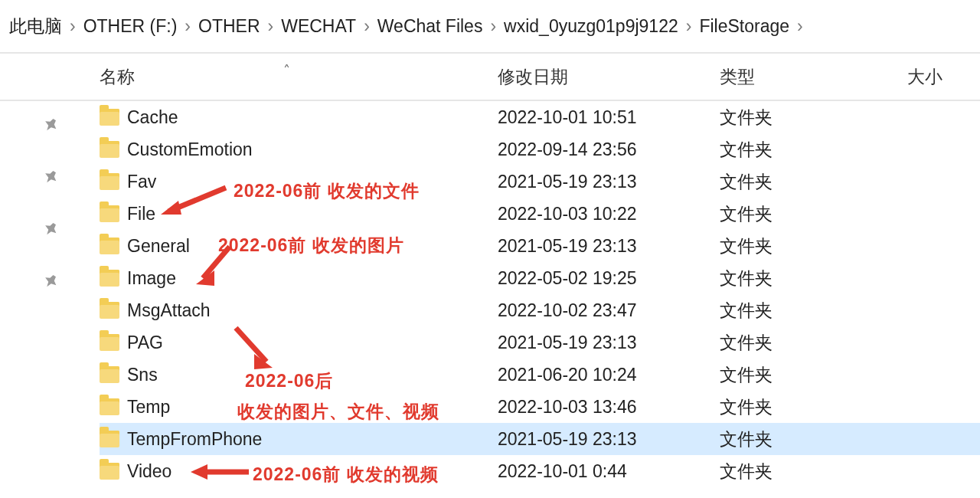 The image size is (980, 498). What do you see at coordinates (286, 70) in the screenshot?
I see `sort-arrow-up-icon: ˄` at bounding box center [286, 70].